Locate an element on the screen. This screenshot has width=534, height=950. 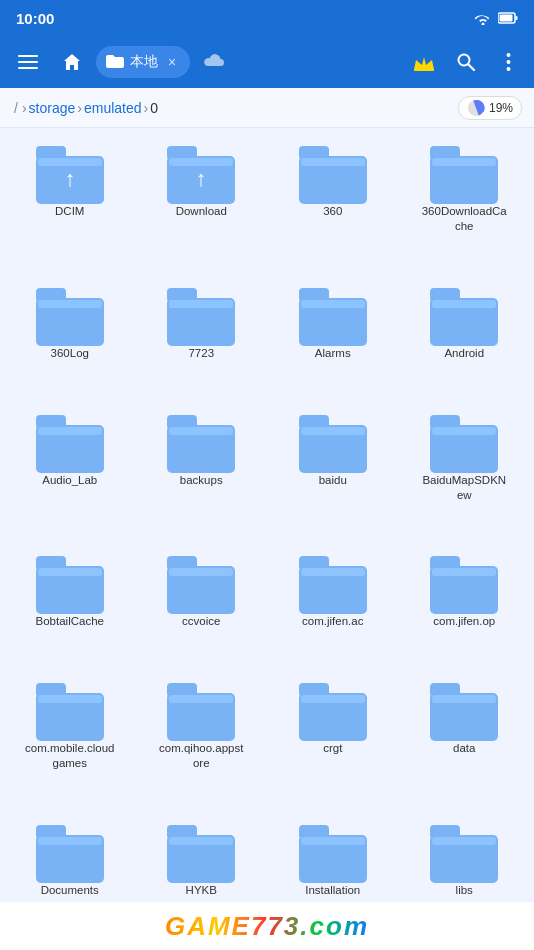
breadcrumb-chevron2: › is located at coordinates (80, 108).